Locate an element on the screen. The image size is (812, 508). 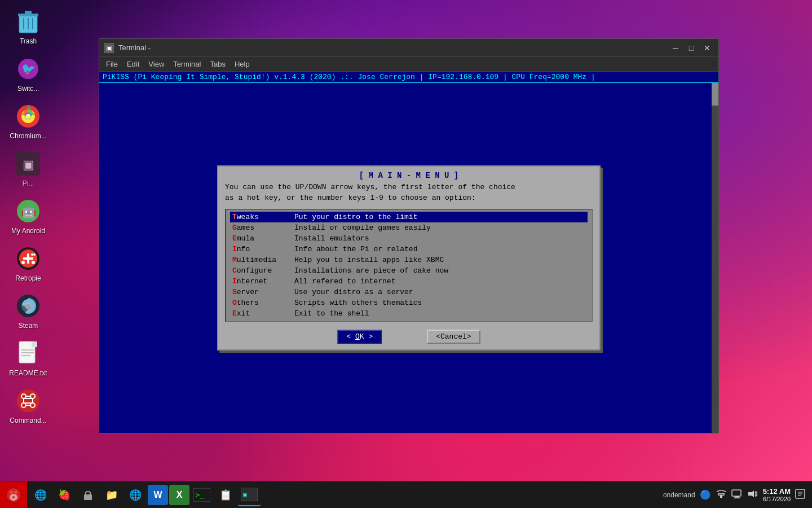
terminal-status-bar: PiKISS (Pi Keeping It Simple, Stupid!) v… is located at coordinates (409, 77).